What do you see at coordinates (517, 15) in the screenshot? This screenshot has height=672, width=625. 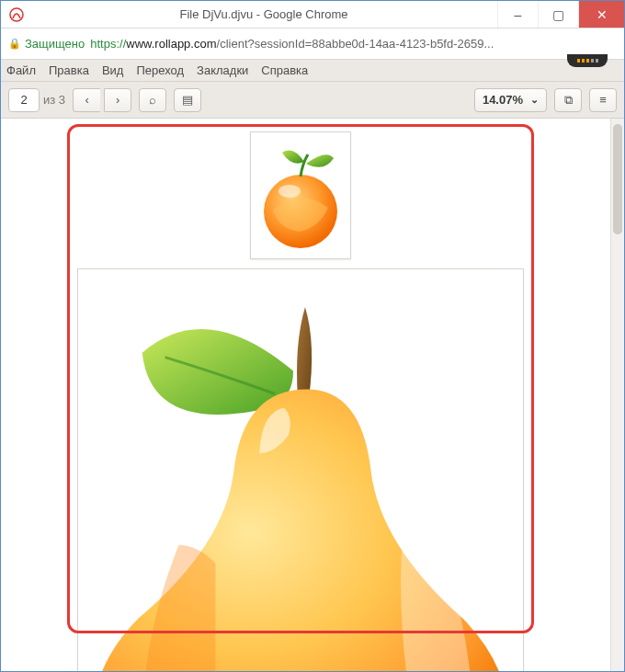 I see `minimize-button: –` at bounding box center [517, 15].